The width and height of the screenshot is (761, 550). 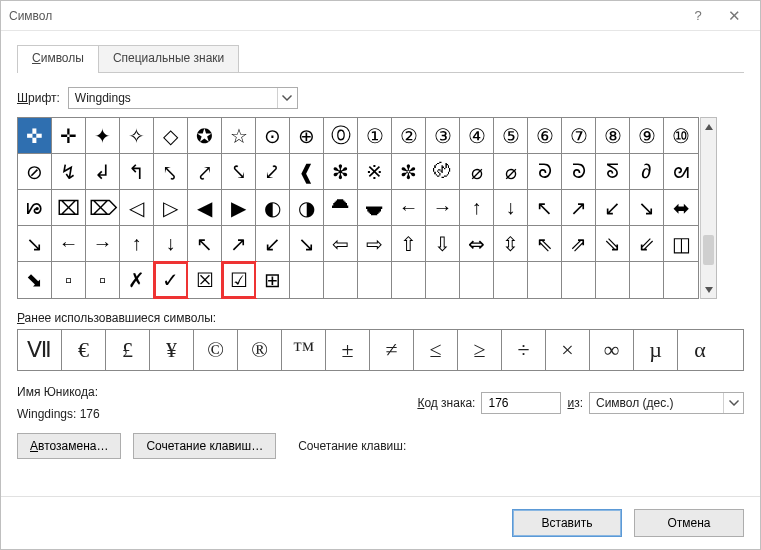 I want to click on symbol-cell: ∂, so click(x=647, y=172).